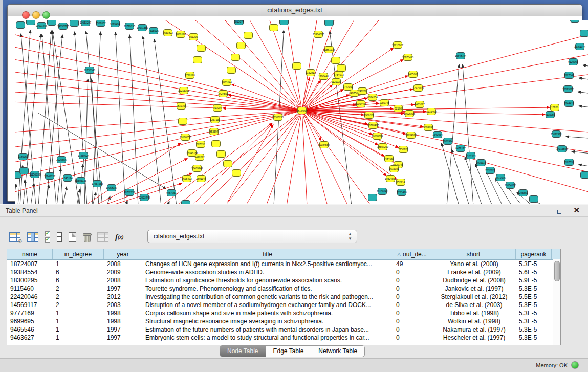  What do you see at coordinates (412, 264) in the screenshot?
I see `cell-out_de: 49` at bounding box center [412, 264].